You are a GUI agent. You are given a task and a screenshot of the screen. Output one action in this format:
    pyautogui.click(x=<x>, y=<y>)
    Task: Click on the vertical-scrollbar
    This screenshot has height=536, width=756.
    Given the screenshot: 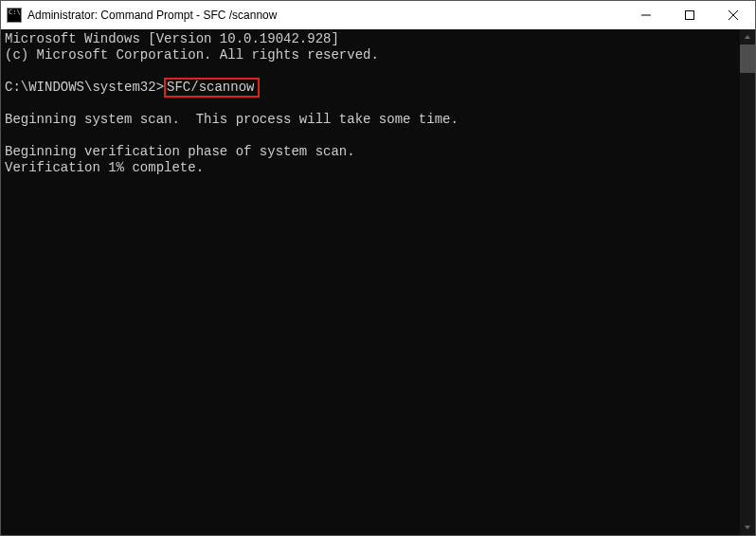 What is the action you would take?
    pyautogui.click(x=747, y=282)
    